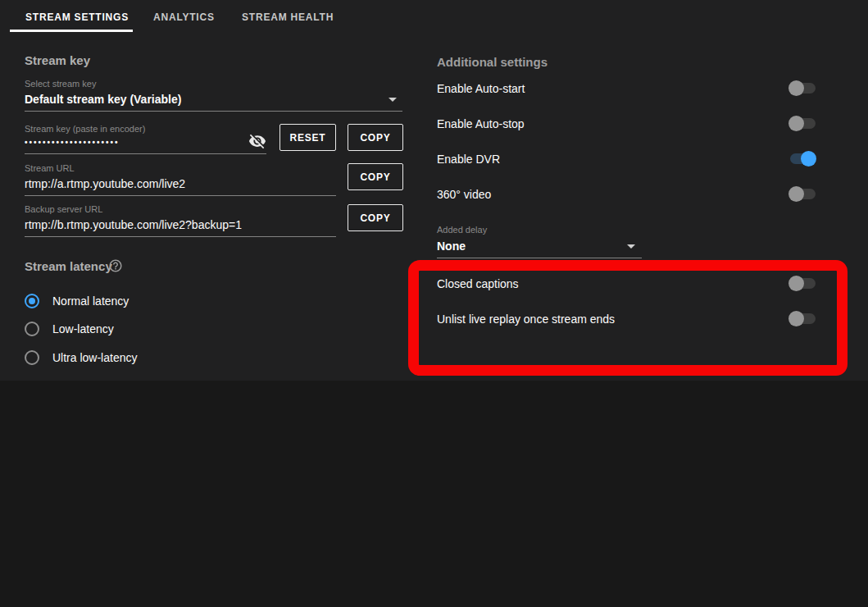 Image resolution: width=868 pixels, height=607 pixels. Describe the element at coordinates (107, 330) in the screenshot. I see `radio-low-latency: Low-latency` at that location.